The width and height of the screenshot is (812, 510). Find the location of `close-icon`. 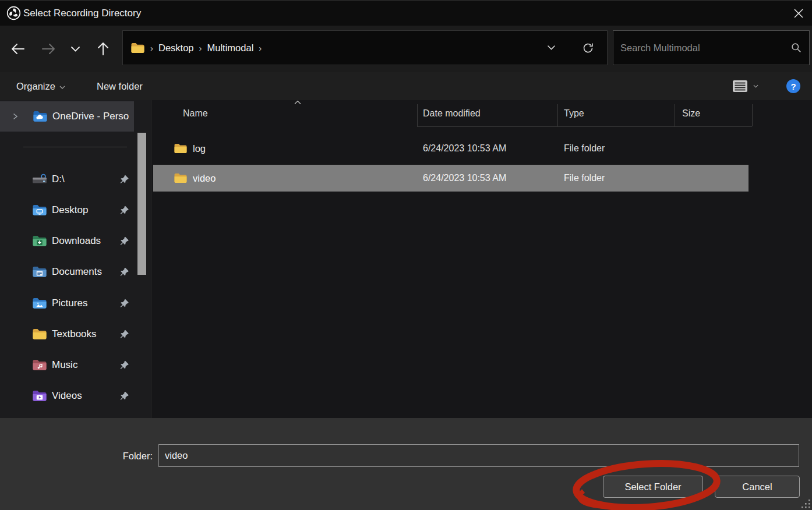

close-icon is located at coordinates (799, 13).